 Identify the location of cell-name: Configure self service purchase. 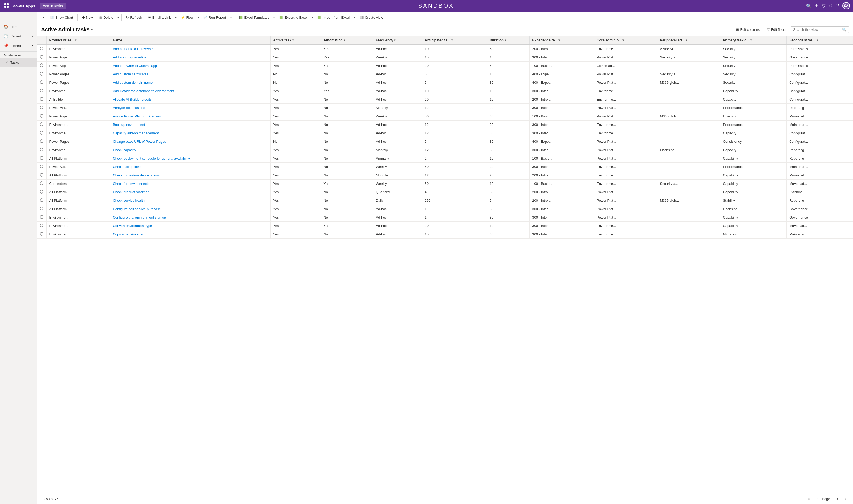
(190, 209).